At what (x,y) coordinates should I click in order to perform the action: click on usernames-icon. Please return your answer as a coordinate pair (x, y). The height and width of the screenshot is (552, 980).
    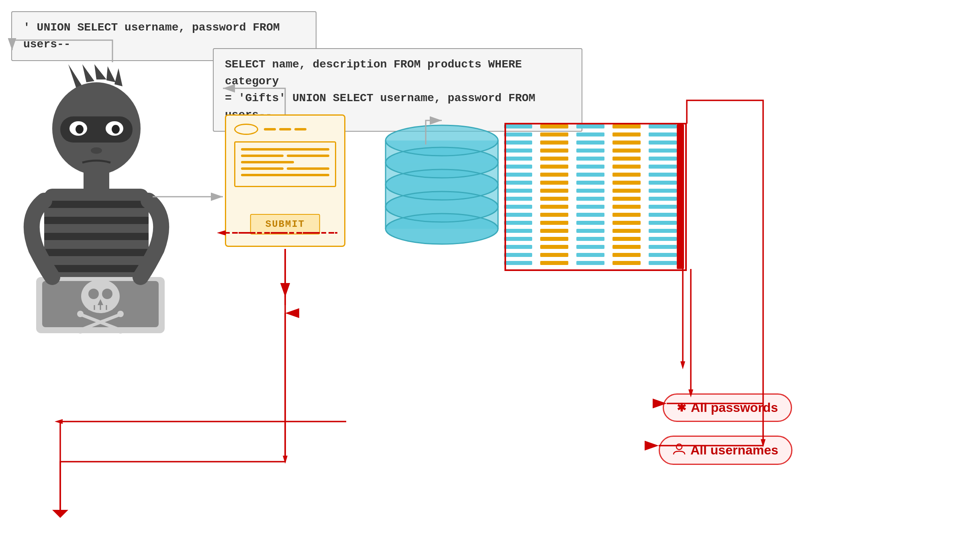
    Looking at the image, I should click on (679, 450).